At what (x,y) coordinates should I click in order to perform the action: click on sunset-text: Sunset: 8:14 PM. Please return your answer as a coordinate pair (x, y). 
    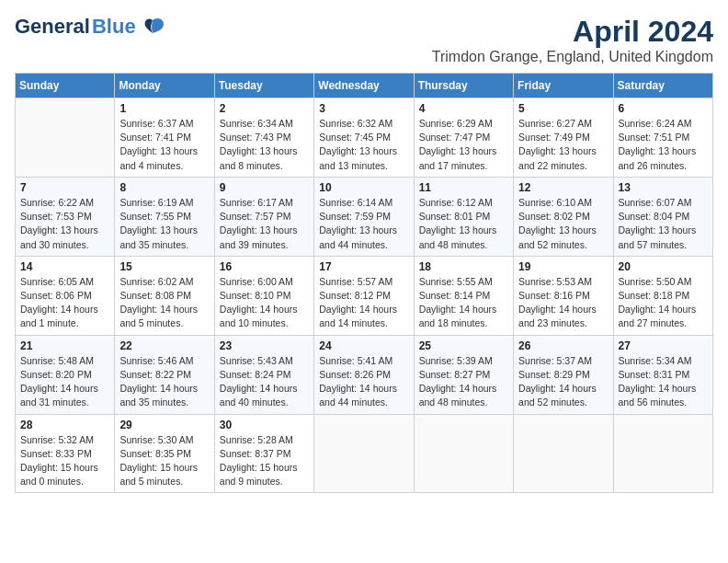
    Looking at the image, I should click on (463, 296).